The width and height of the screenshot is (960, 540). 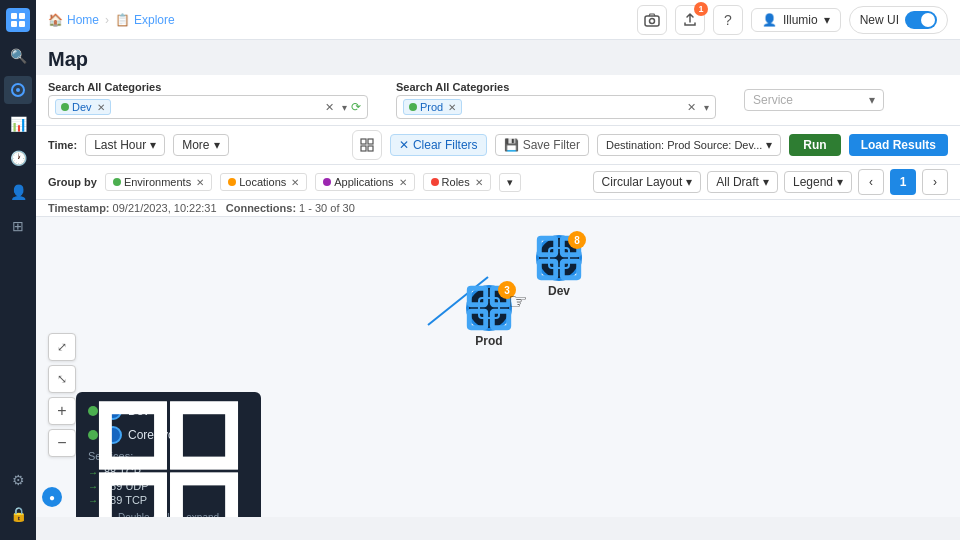 What do you see at coordinates (200, 145) in the screenshot?
I see `more-button: More ▾` at bounding box center [200, 145].